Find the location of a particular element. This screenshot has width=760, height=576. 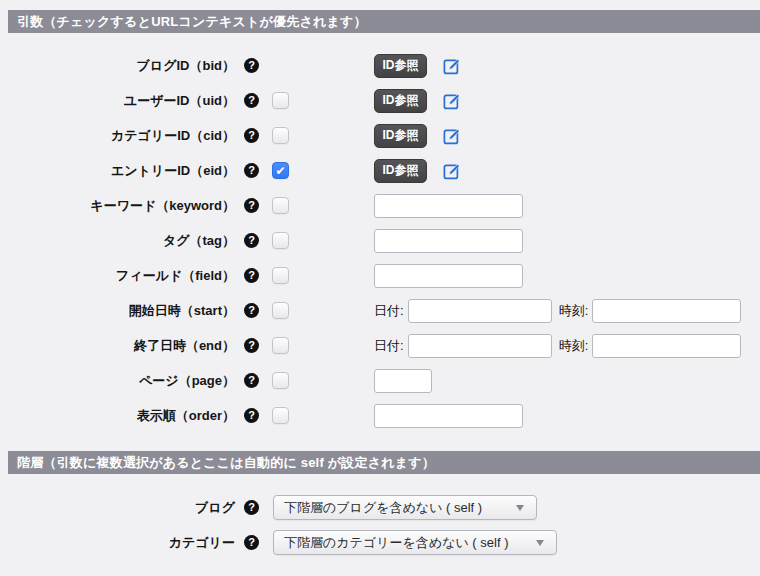

category-hierarchy-selected-value: 下階層のカテゴリーを含めない ( self ) is located at coordinates (396, 542).